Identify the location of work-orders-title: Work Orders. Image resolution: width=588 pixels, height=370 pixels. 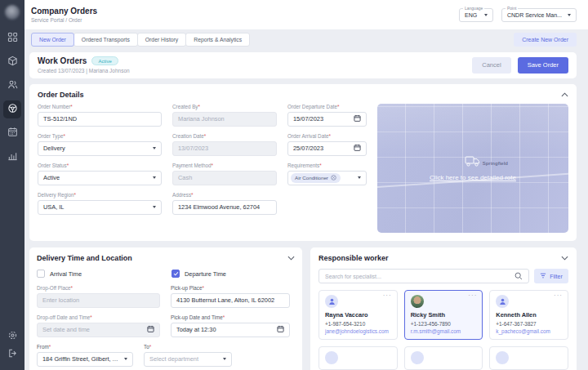
(62, 60).